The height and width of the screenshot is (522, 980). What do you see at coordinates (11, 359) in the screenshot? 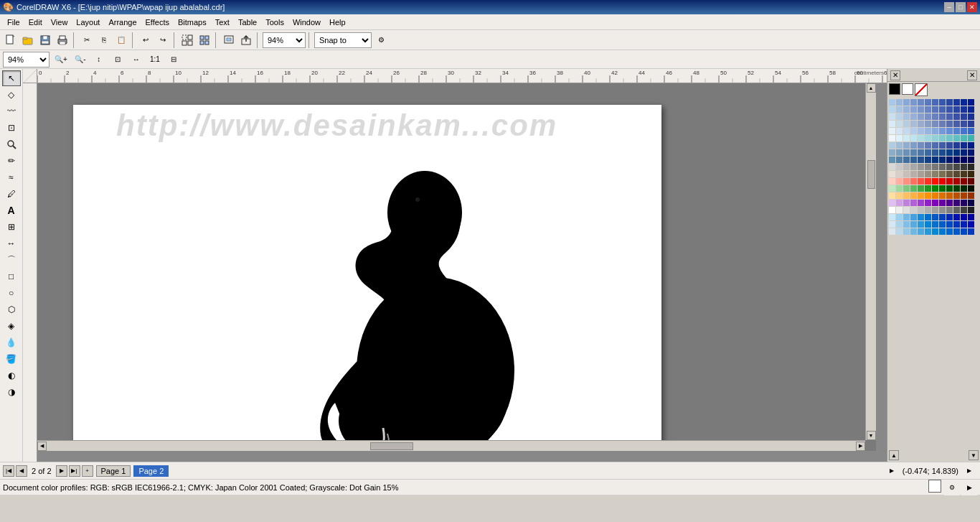
I see `fill-tool: 🪣` at bounding box center [11, 359].